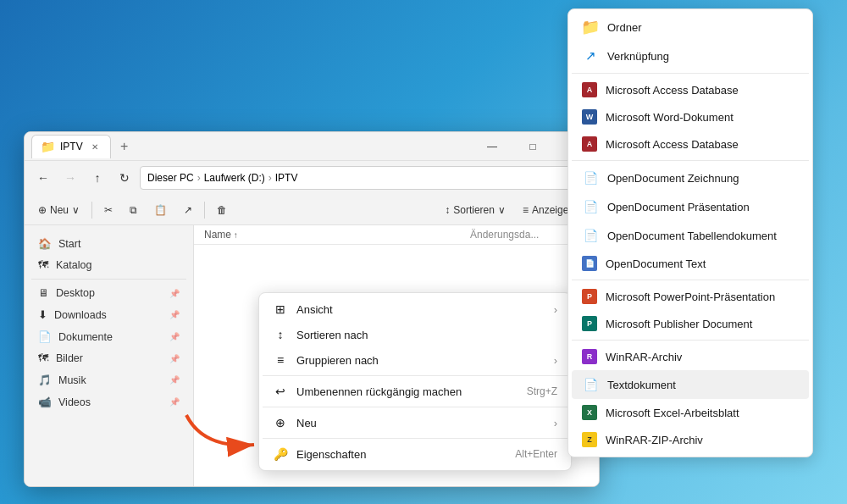 This screenshot has height=504, width=847. What do you see at coordinates (690, 440) in the screenshot?
I see `sub-item-zip: Z WinRAR-ZIP-Archiv` at bounding box center [690, 440].